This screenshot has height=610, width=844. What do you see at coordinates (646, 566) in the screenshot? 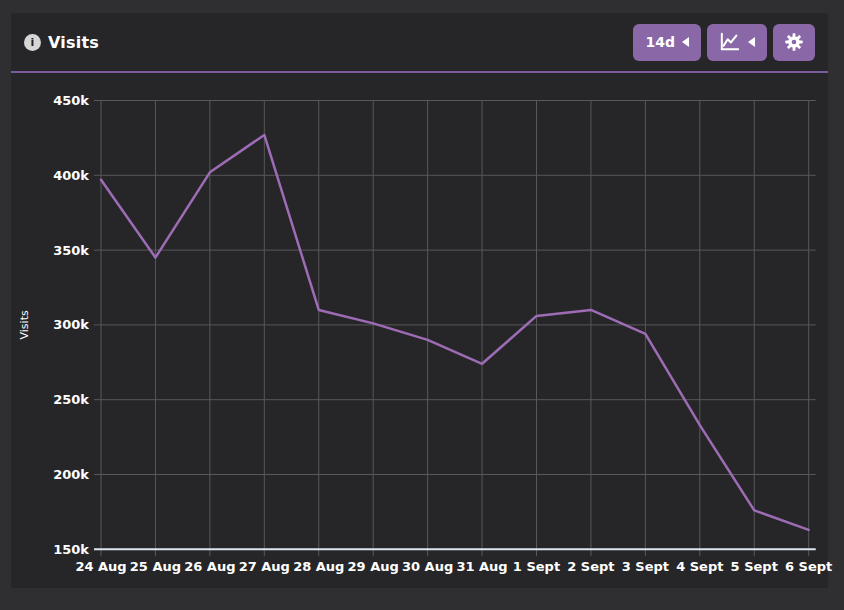
I see `x-tick-label: 3 Sept` at bounding box center [646, 566].